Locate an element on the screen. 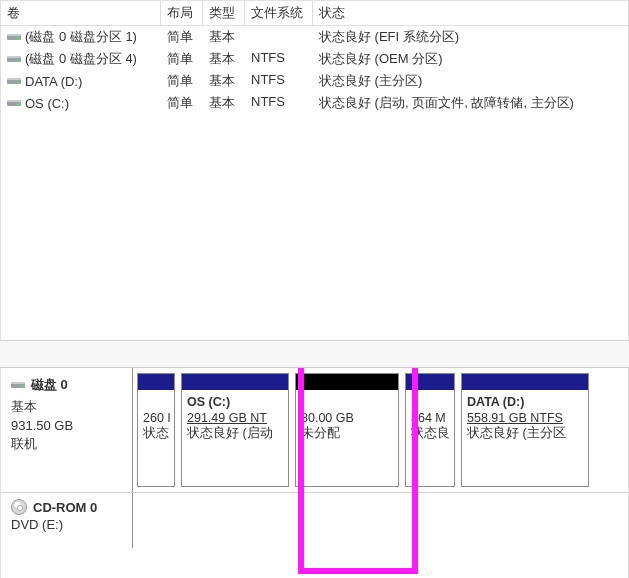 The width and height of the screenshot is (629, 578). partition-label: DATA (D:) is located at coordinates (525, 403).